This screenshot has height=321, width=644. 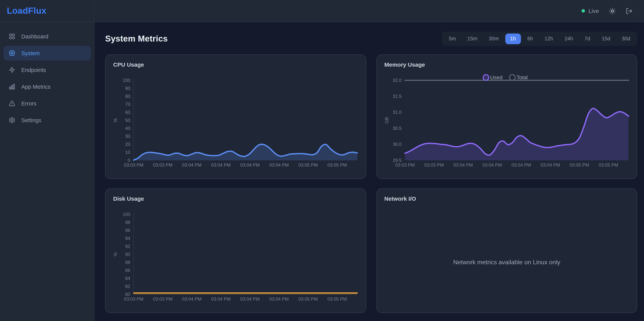 What do you see at coordinates (472, 38) in the screenshot?
I see `time-range-15m: 15m` at bounding box center [472, 38].